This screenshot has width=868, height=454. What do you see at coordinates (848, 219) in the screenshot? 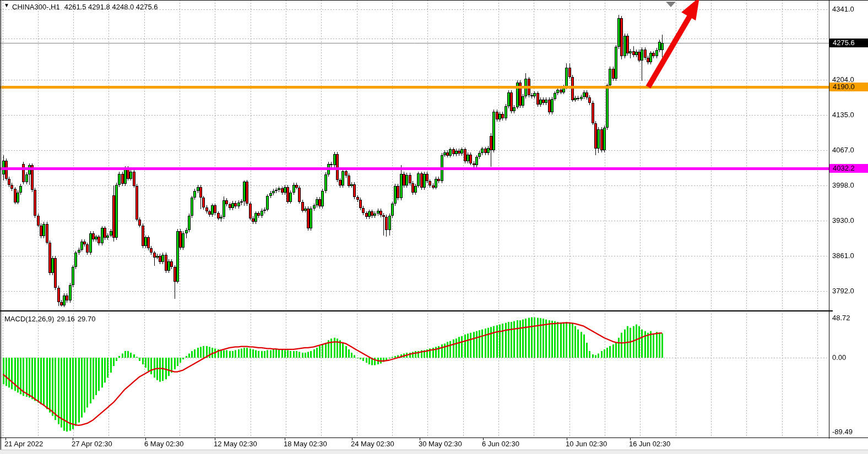
I see `price-axis` at bounding box center [848, 219].